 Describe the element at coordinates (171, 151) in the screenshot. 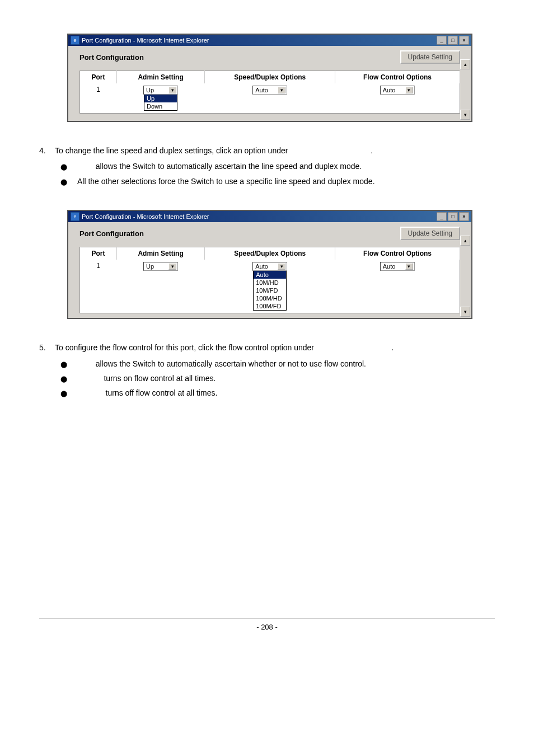

I see `step-4-text: To change the line speed and duplex sett…` at that location.